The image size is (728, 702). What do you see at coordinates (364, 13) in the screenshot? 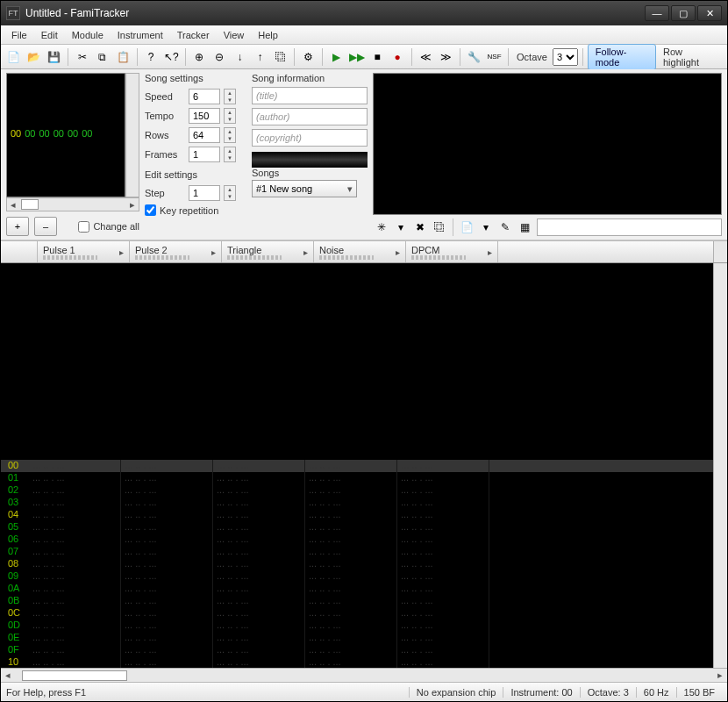
I see `titlebar: FT Untitled - FamiTracker — ▢ ✕` at bounding box center [364, 13].